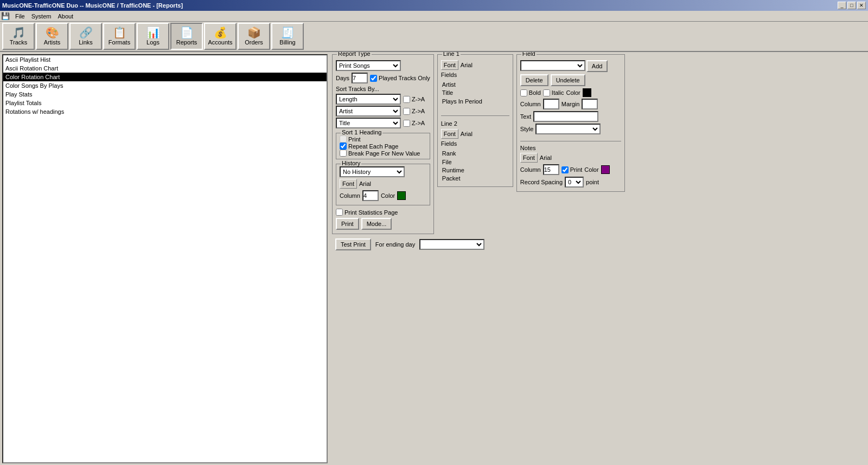 The image size is (868, 465). What do you see at coordinates (119, 33) in the screenshot?
I see `formats-icon: 📋` at bounding box center [119, 33].